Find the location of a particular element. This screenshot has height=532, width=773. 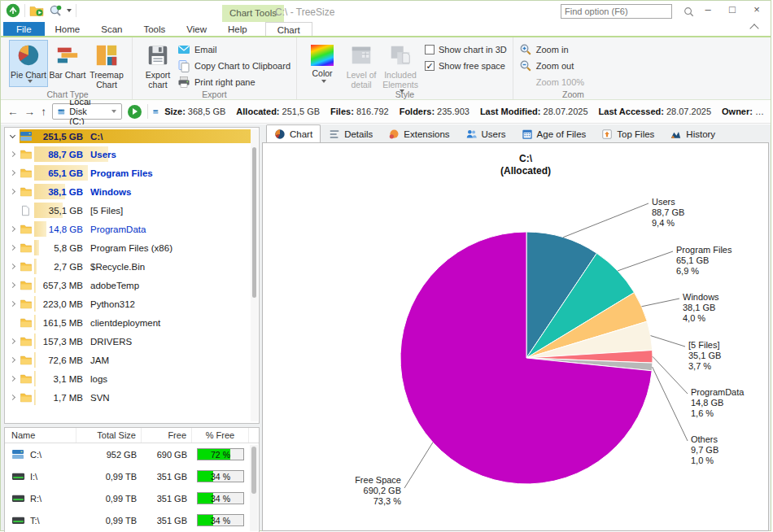

tree-row: 14,8 GBProgramData is located at coordinates (132, 229).